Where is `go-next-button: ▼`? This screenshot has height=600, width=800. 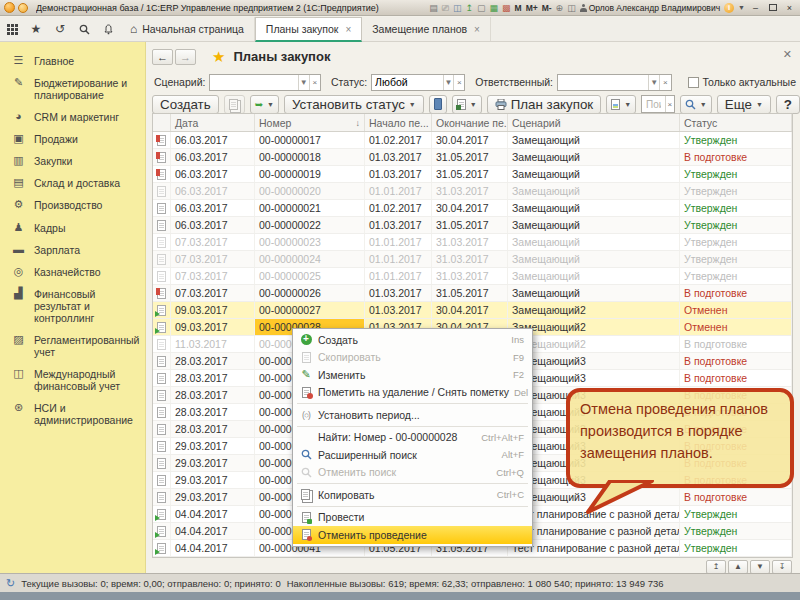 go-next-button: ▼ is located at coordinates (760, 567).